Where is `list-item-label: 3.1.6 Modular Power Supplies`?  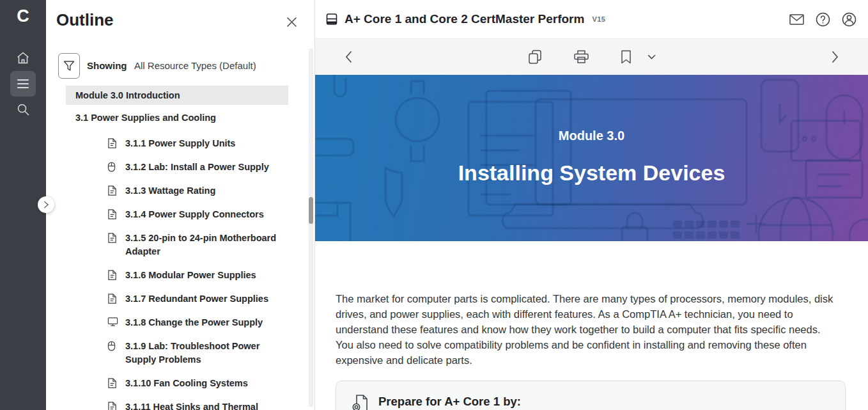 list-item-label: 3.1.6 Modular Power Supplies is located at coordinates (190, 275).